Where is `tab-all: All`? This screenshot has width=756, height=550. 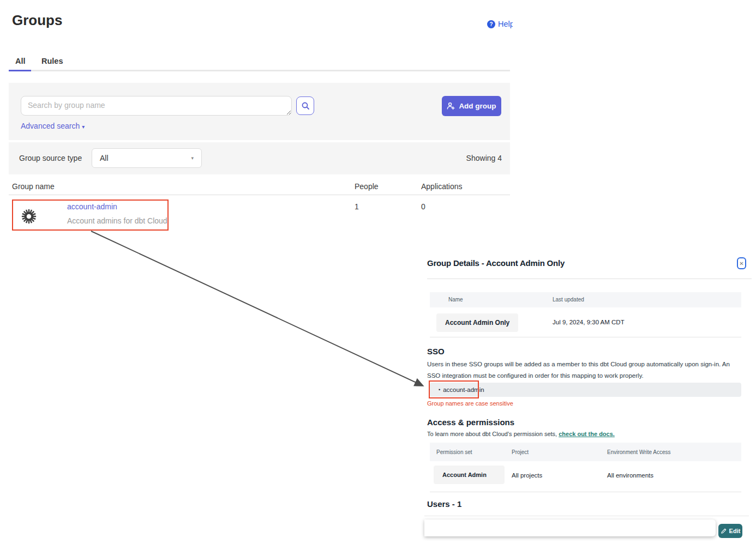 tab-all: All is located at coordinates (21, 61).